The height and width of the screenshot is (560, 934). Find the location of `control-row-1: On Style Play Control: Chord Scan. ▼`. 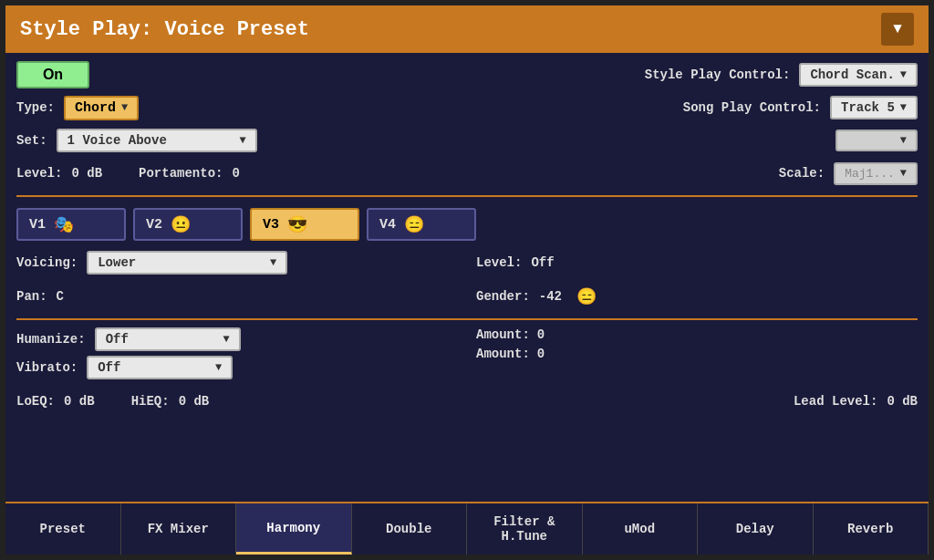

control-row-1: On Style Play Control: Chord Scan. ▼ is located at coordinates (467, 75).